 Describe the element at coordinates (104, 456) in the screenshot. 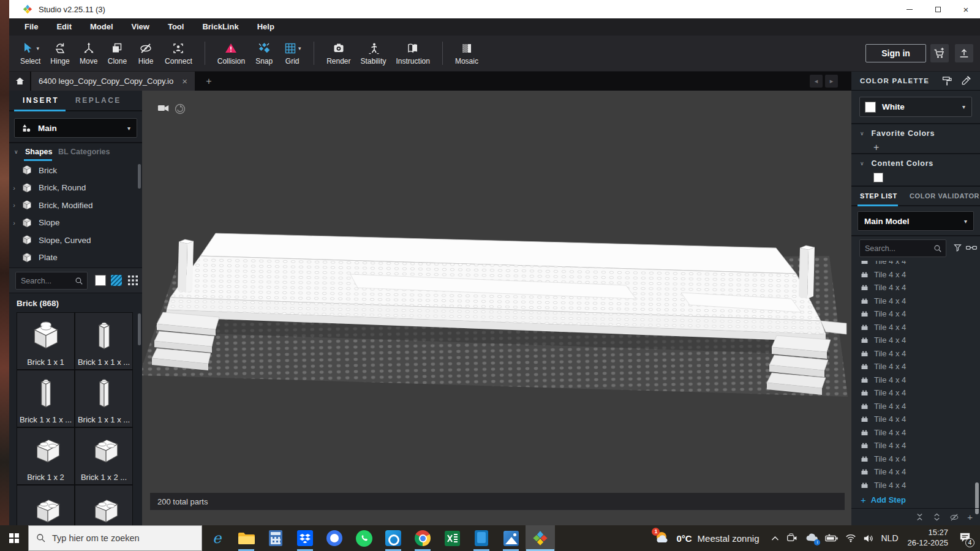

I see `part-item: Brick 1 x 2 ...` at that location.